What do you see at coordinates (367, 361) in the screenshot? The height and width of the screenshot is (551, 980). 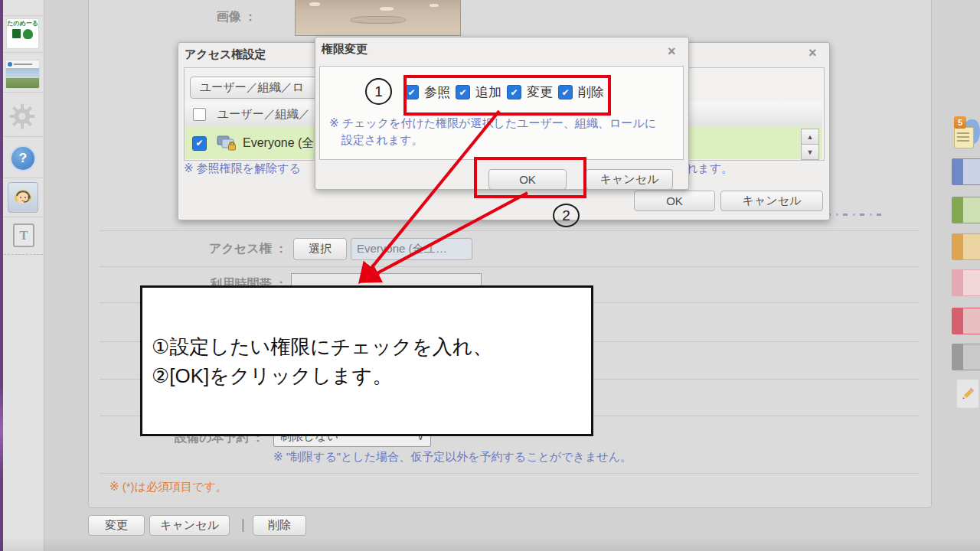 I see `callout-box: ①設定したい権限にチェックを入れ、 ②[OK]をクリックします。` at bounding box center [367, 361].